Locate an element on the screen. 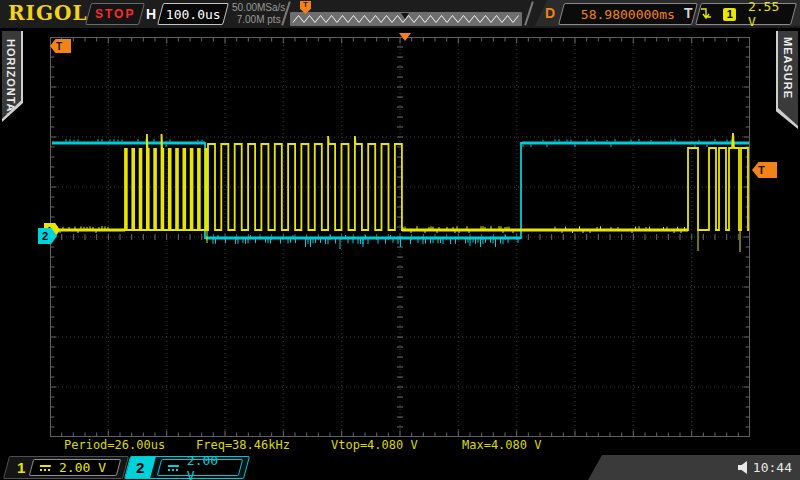 This screenshot has width=800, height=480. corner-trigger-letter: T is located at coordinates (59, 46).